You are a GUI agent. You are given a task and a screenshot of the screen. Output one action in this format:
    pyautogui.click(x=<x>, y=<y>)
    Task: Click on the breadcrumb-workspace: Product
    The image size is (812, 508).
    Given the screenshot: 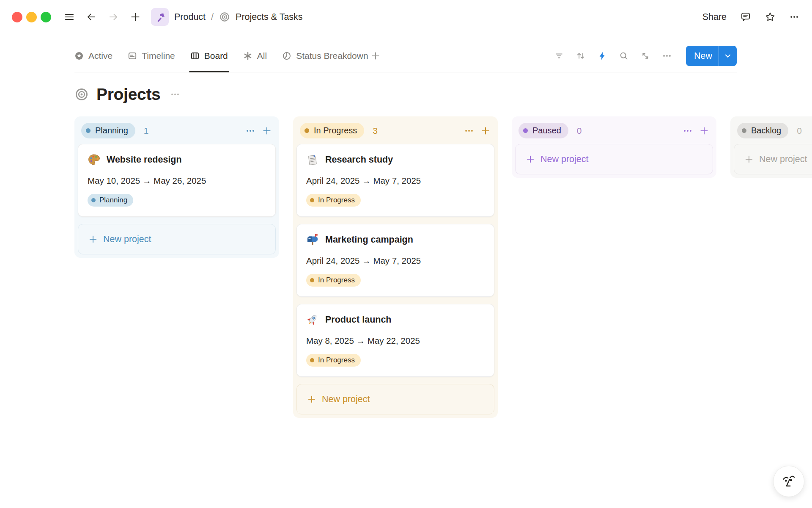 What is the action you would take?
    pyautogui.click(x=190, y=17)
    